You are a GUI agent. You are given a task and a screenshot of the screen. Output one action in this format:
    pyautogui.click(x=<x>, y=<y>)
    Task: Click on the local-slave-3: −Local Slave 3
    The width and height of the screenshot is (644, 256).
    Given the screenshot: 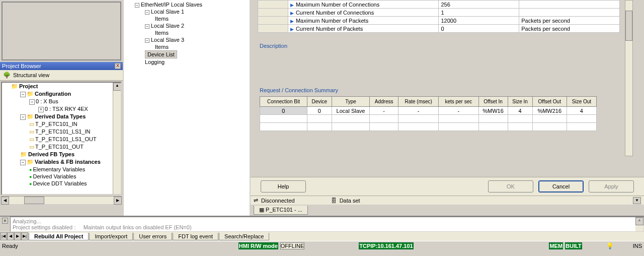 What is the action you would take?
    pyautogui.click(x=187, y=40)
    